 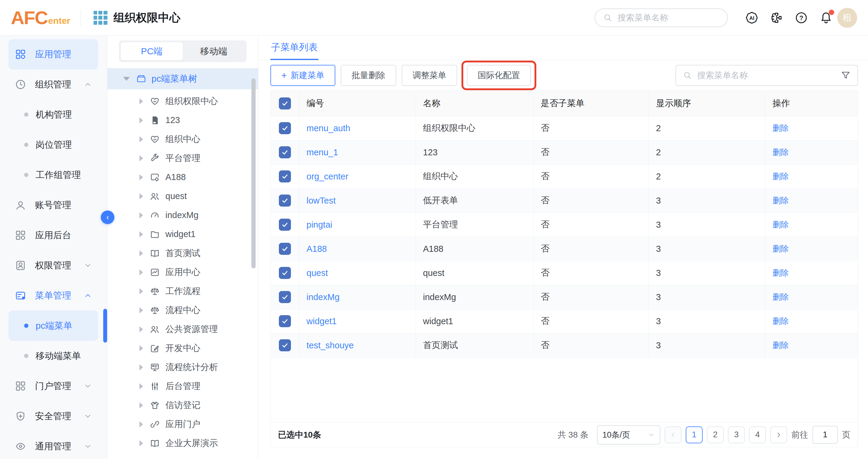 I want to click on tree-item: 平台管理, so click(x=183, y=158).